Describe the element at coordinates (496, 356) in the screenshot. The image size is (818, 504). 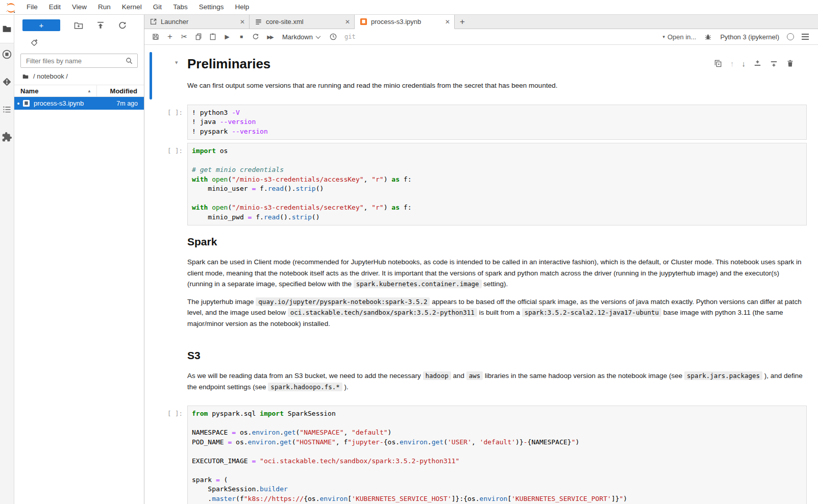
I see `markdown-heading: S3` at that location.